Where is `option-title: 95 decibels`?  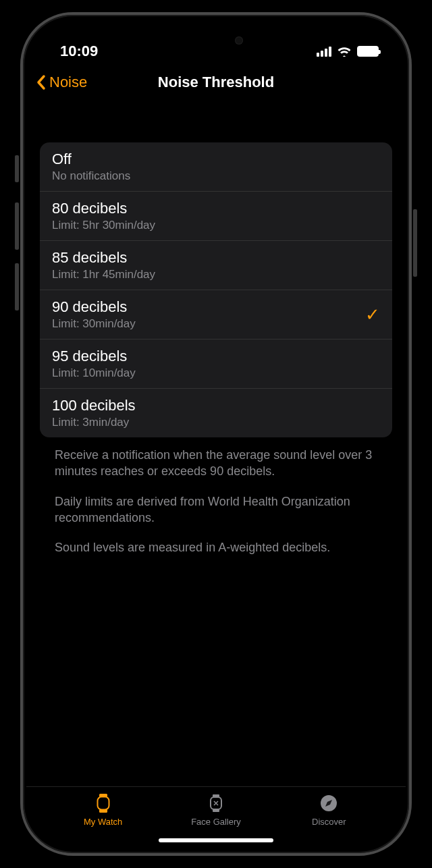 option-title: 95 decibels is located at coordinates (94, 356).